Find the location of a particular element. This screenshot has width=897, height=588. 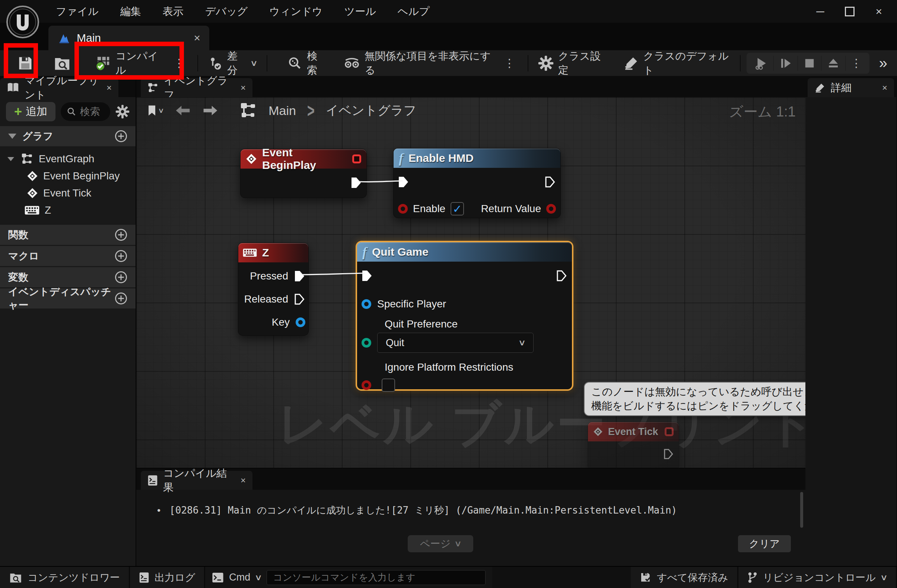

tree-item-eventgraph: EventGraph is located at coordinates (68, 159).